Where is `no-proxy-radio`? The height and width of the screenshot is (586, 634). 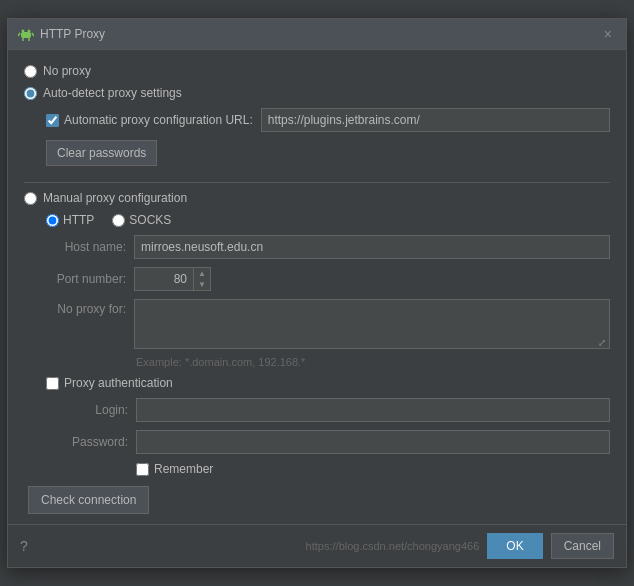 no-proxy-radio is located at coordinates (30, 72).